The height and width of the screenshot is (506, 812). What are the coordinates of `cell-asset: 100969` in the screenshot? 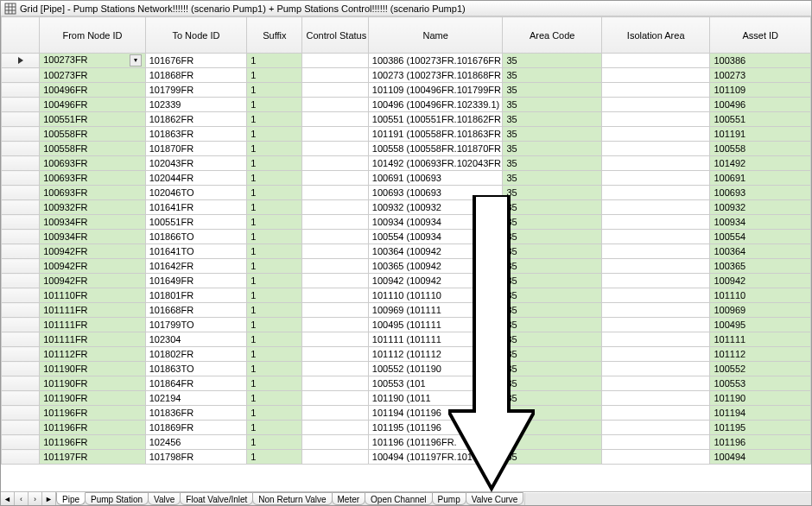 It's located at (760, 311).